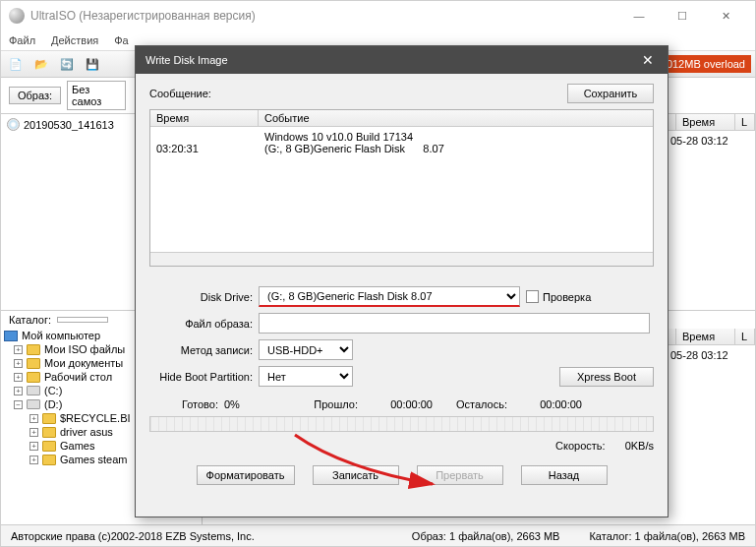 The width and height of the screenshot is (756, 547). I want to click on iso-file-item: 20190530_141613, so click(69, 125).